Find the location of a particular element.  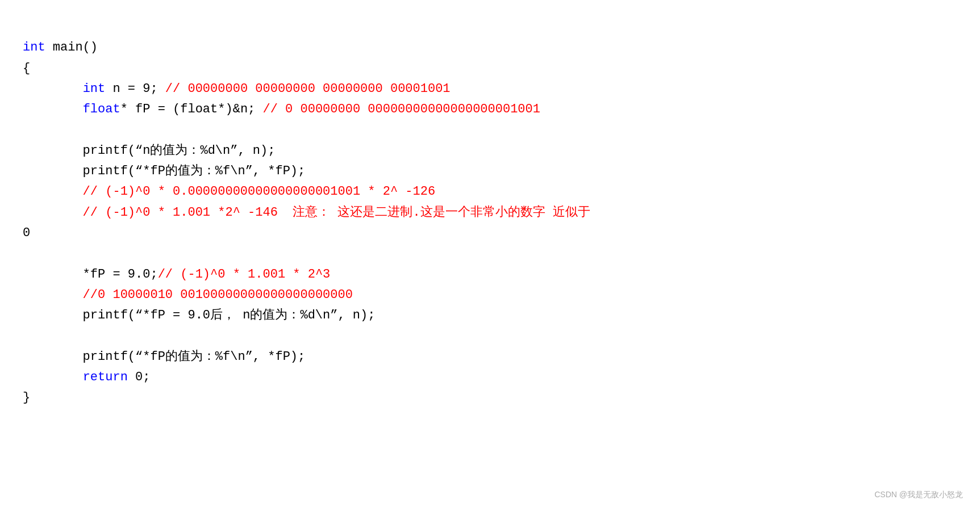

keyword-int: int is located at coordinates (34, 48).